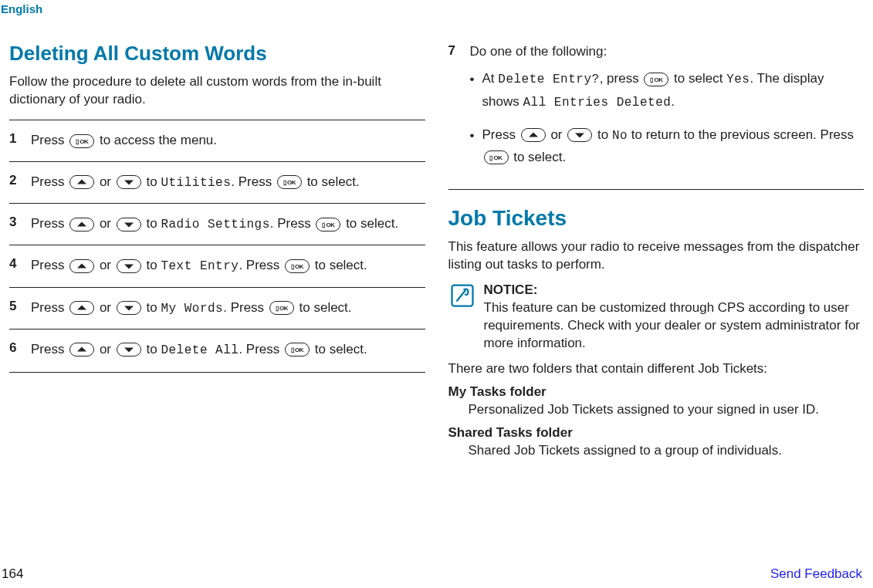 The width and height of the screenshot is (873, 588). I want to click on notice-body: NOTICE: This feature can be customized t…, so click(675, 317).